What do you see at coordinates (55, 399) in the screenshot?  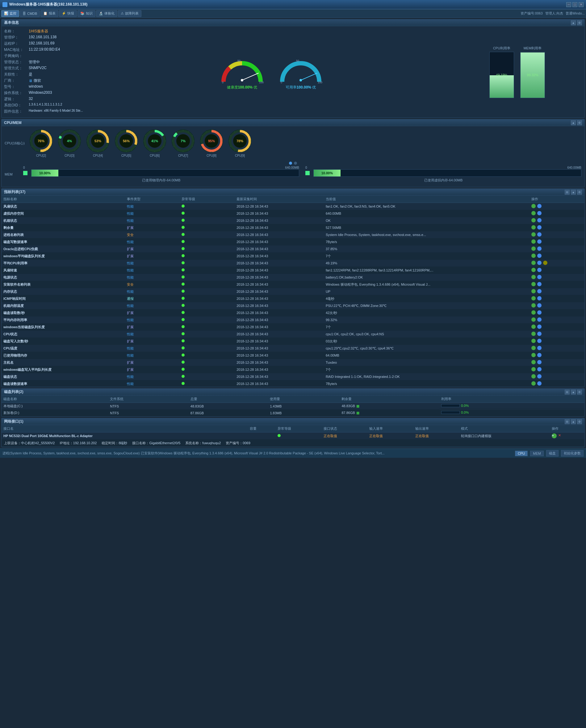 I see `th-disk-name: 磁盘名称` at bounding box center [55, 399].